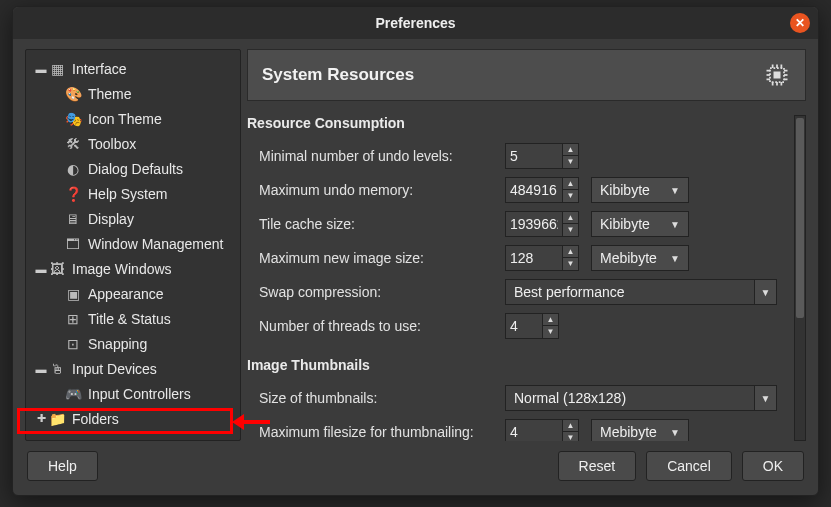  Describe the element at coordinates (382, 224) in the screenshot. I see `field-label: Tile cache size:` at that location.